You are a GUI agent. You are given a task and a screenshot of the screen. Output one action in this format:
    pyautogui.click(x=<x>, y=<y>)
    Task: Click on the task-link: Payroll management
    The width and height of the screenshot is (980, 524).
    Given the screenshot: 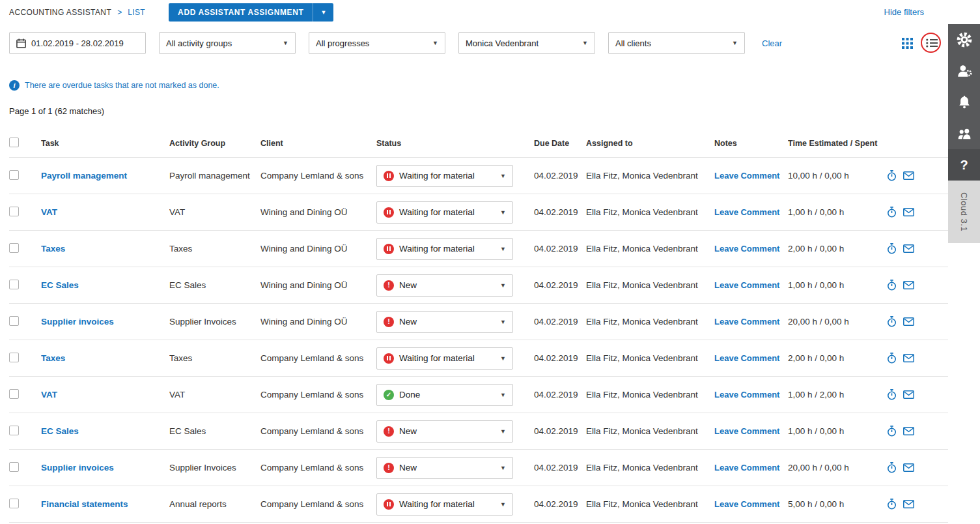 What is the action you would take?
    pyautogui.click(x=84, y=176)
    